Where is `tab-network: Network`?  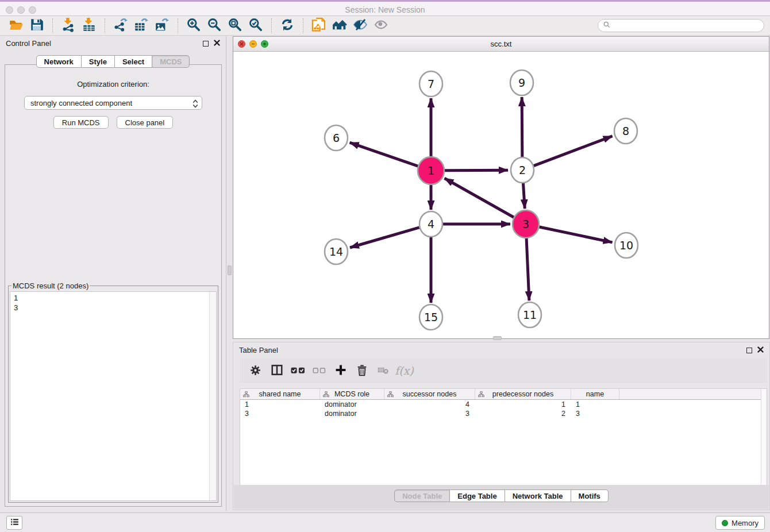 tab-network: Network is located at coordinates (59, 61).